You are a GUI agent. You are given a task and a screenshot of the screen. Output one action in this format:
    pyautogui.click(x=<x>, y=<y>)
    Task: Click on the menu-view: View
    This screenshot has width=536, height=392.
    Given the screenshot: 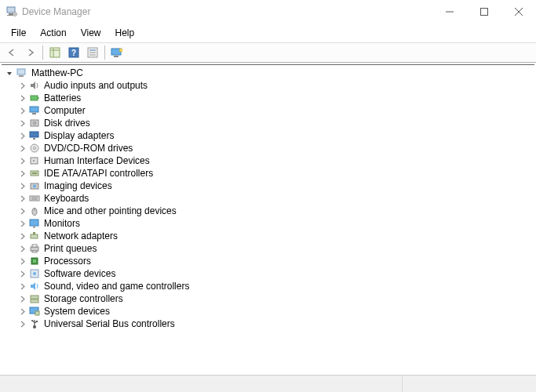 What is the action you would take?
    pyautogui.click(x=91, y=33)
    